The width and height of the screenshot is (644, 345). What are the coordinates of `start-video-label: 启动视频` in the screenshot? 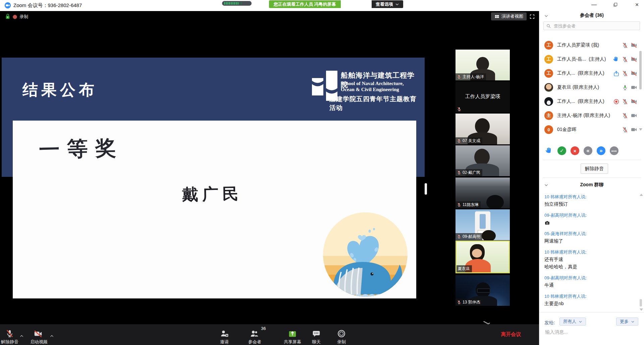 It's located at (39, 342).